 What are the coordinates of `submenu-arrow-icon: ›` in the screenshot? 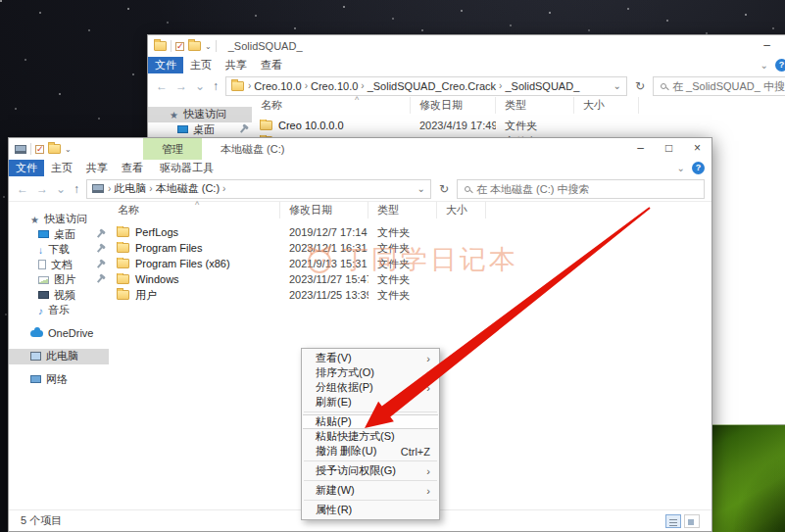 It's located at (428, 471).